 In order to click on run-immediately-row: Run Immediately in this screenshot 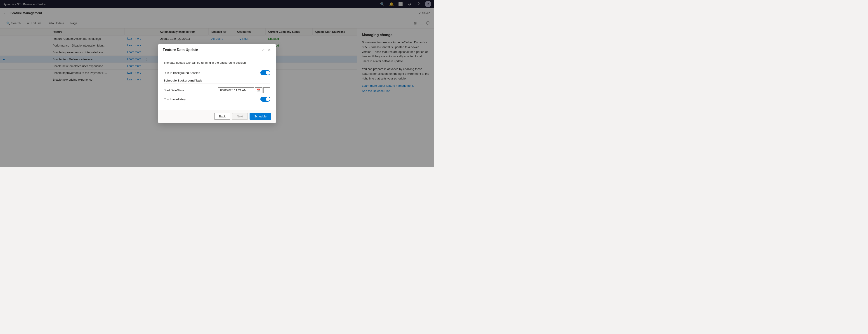, I will do `click(217, 99)`.